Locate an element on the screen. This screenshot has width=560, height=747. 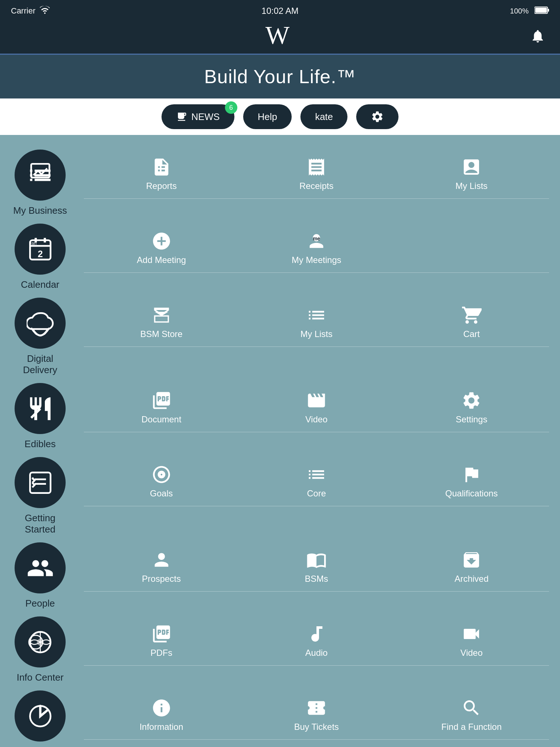
nav-circle-my-business: My Business is located at coordinates (40, 183).